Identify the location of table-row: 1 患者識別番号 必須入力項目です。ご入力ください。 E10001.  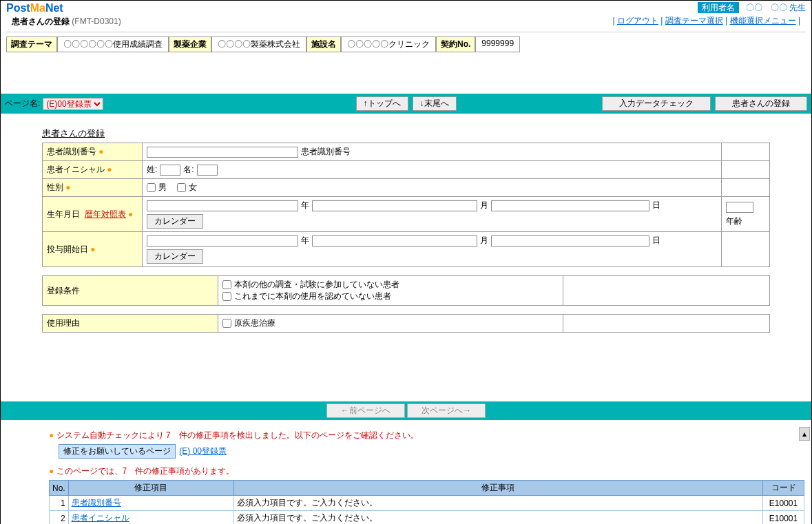
(427, 503).